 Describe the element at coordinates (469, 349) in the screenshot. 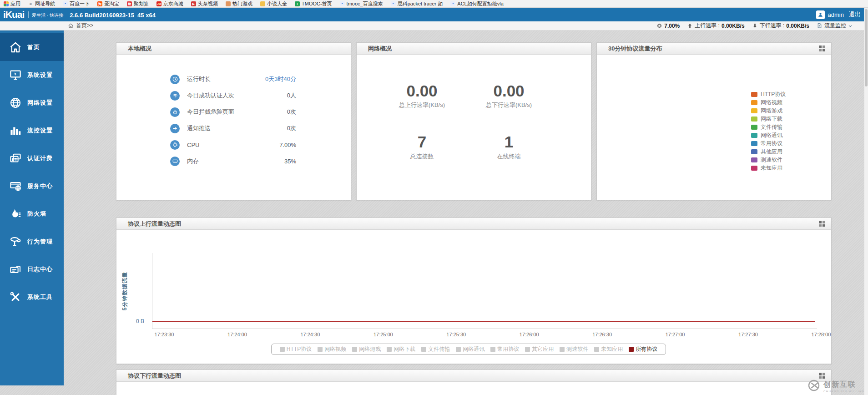

I see `upload-chart-legend: HTTP协议 网络视频 网络游戏 网络下载` at that location.